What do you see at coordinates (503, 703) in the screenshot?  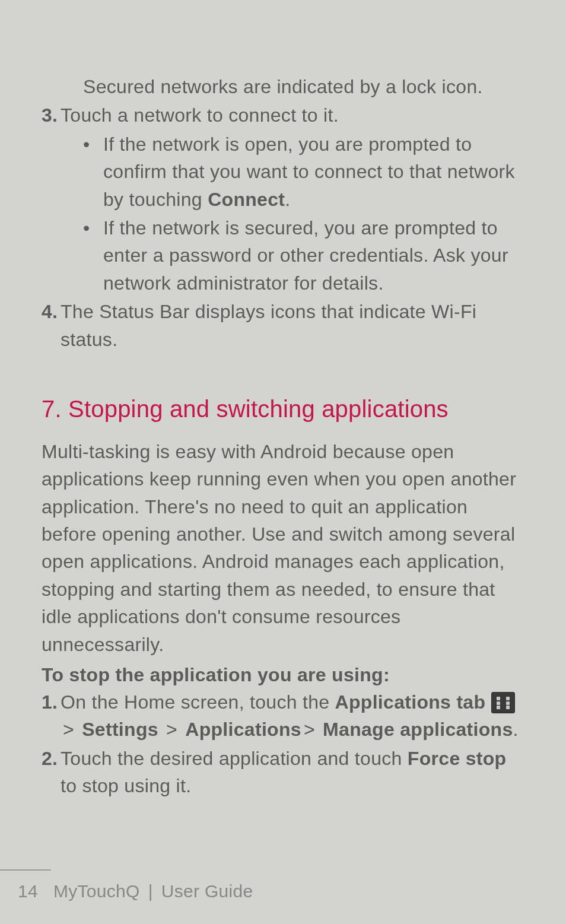 I see `apps-tab-icon` at bounding box center [503, 703].